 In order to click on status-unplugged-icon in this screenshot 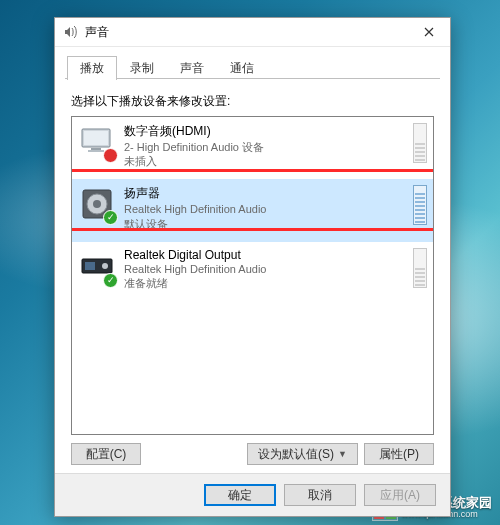, I will do `click(110, 156)`.